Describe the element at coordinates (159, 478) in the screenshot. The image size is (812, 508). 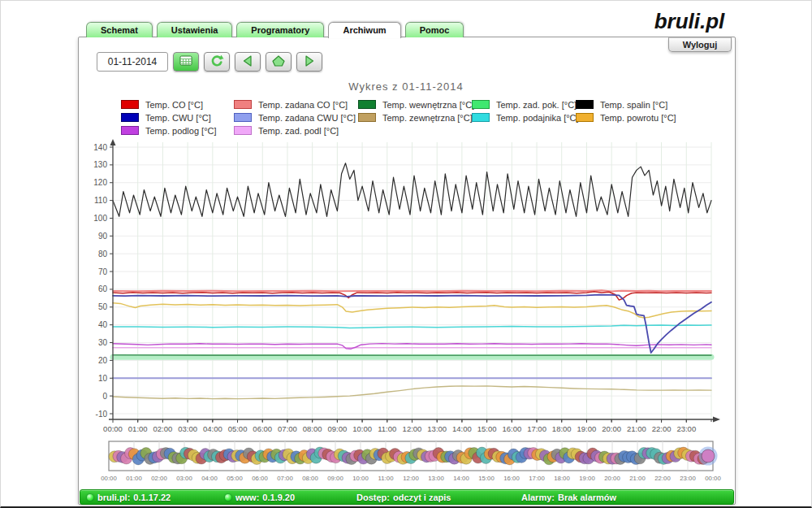
I see `minimap-label: 02:00` at that location.